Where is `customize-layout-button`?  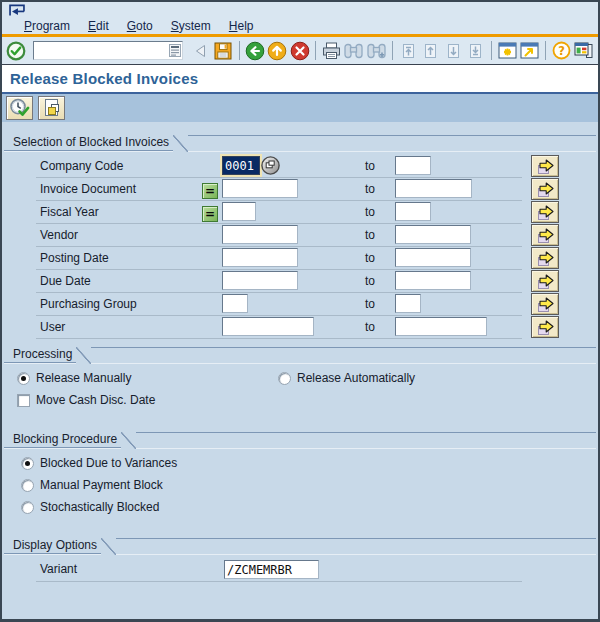 customize-layout-button is located at coordinates (584, 51).